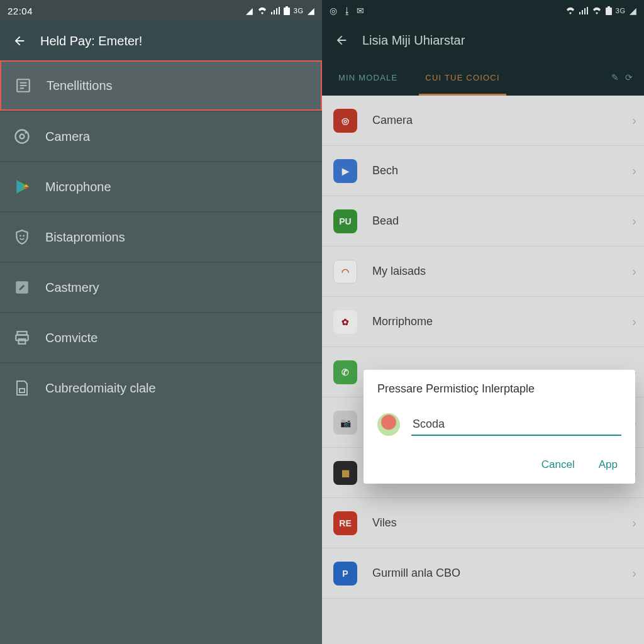  Describe the element at coordinates (483, 574) in the screenshot. I see `app-row: PGurmill anla CBO›` at that location.